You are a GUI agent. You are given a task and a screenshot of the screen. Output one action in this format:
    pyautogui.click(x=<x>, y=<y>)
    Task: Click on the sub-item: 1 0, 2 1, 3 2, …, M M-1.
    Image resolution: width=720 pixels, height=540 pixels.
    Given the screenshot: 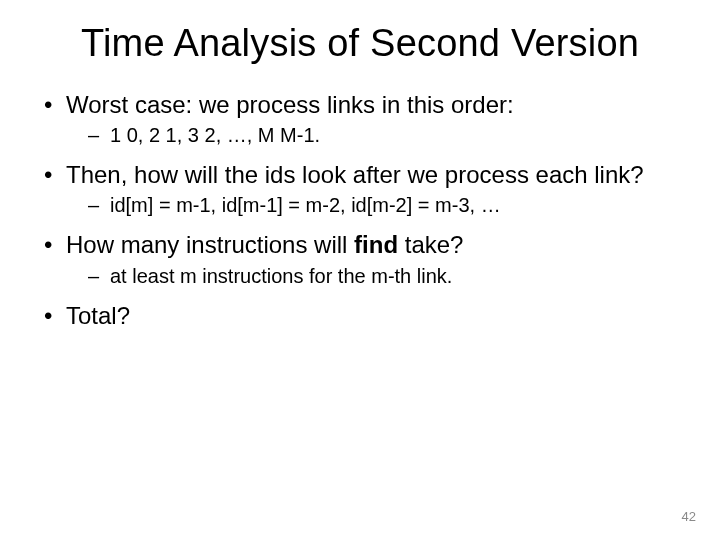 What is the action you would take?
    pyautogui.click(x=373, y=136)
    